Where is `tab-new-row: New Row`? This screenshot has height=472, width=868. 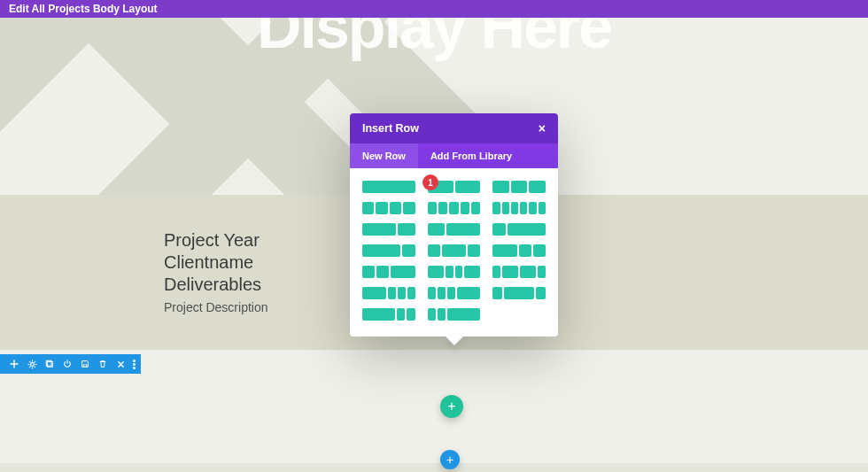
tab-new-row: New Row is located at coordinates (384, 156).